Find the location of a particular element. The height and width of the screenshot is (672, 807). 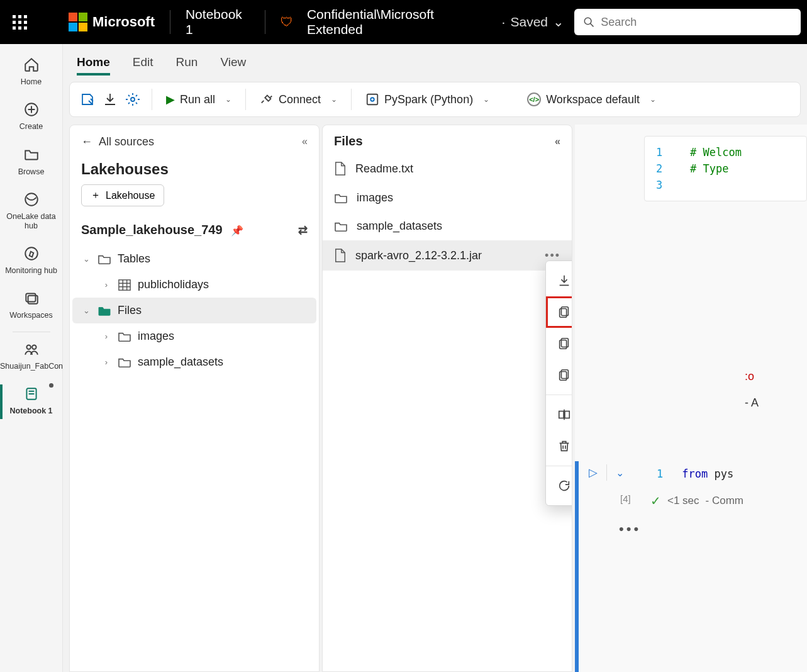

rail-monitoring: Monitoring hub is located at coordinates (31, 262).